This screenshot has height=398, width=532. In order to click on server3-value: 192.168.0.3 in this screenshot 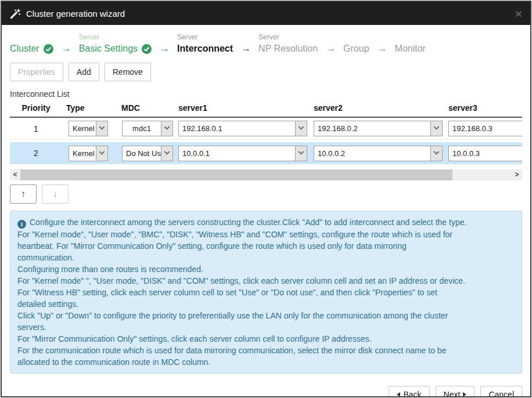, I will do `click(486, 129)`.